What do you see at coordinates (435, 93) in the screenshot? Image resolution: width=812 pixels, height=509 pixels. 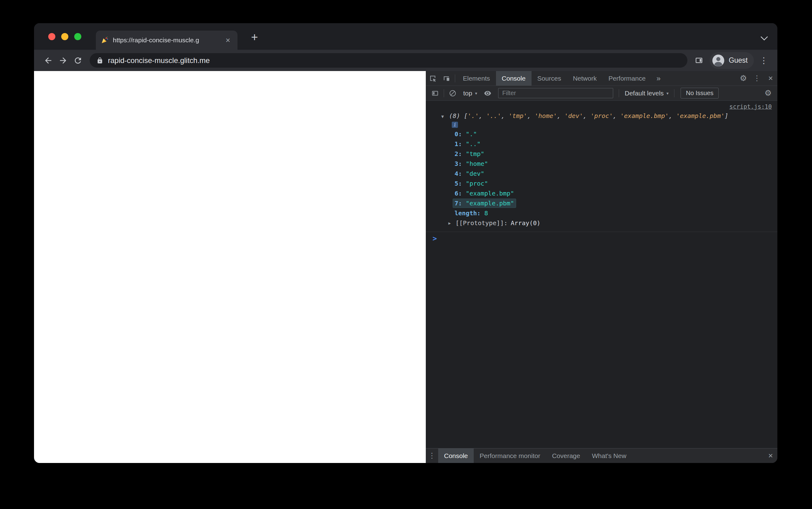 I see `console-sidebar-button` at bounding box center [435, 93].